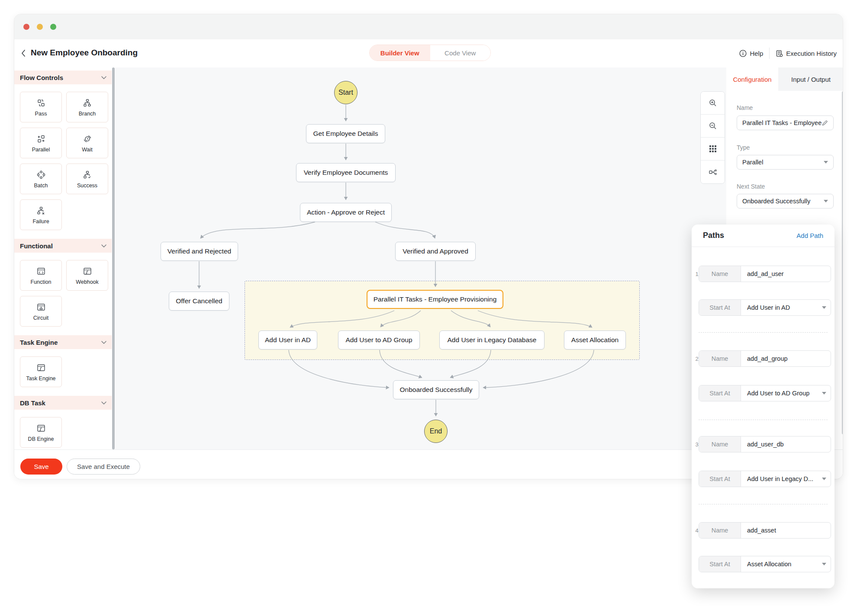  What do you see at coordinates (41, 439) in the screenshot?
I see `palette-item-label: DB Engine` at bounding box center [41, 439].